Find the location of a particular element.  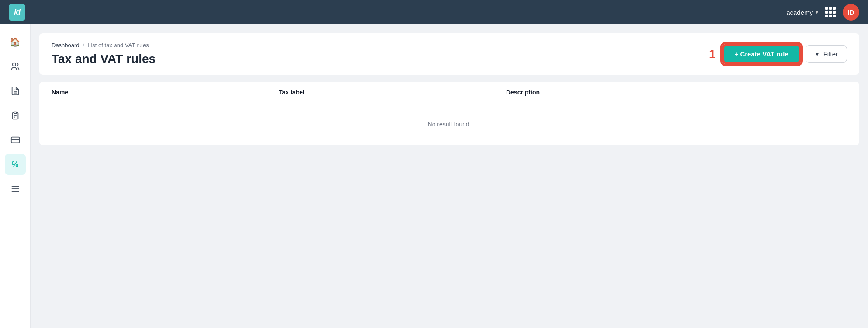

column-name: Name is located at coordinates (165, 92).